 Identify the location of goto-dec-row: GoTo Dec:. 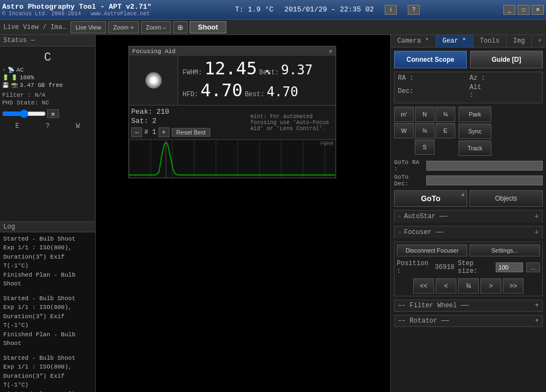
(468, 180).